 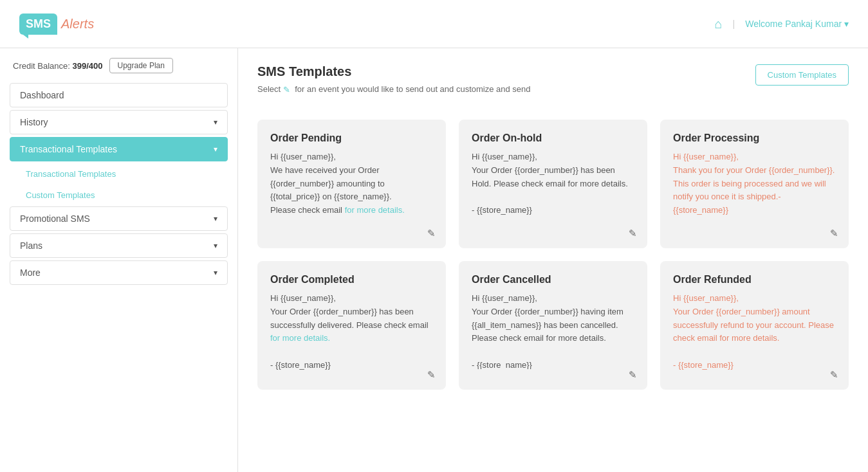 I want to click on page-subtitle: Select ✎ for an event you would like to …, so click(x=394, y=89).